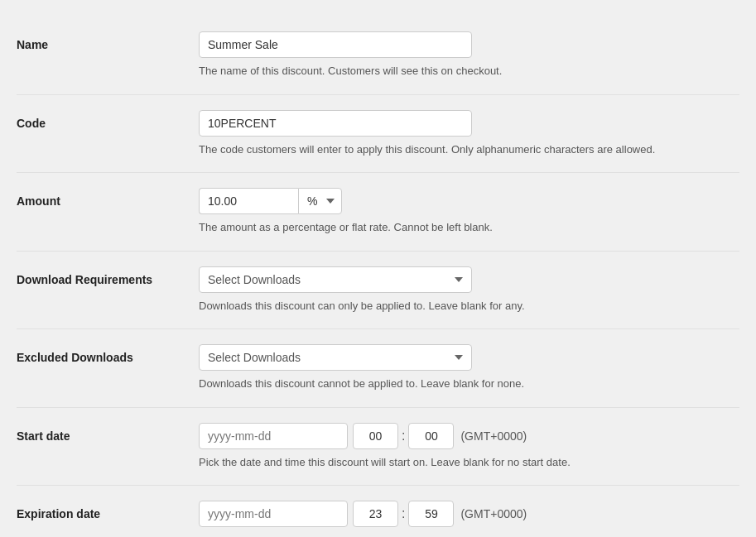  I want to click on start-date-field: : (GMT+0000) Pick the date and time this…, so click(469, 447).